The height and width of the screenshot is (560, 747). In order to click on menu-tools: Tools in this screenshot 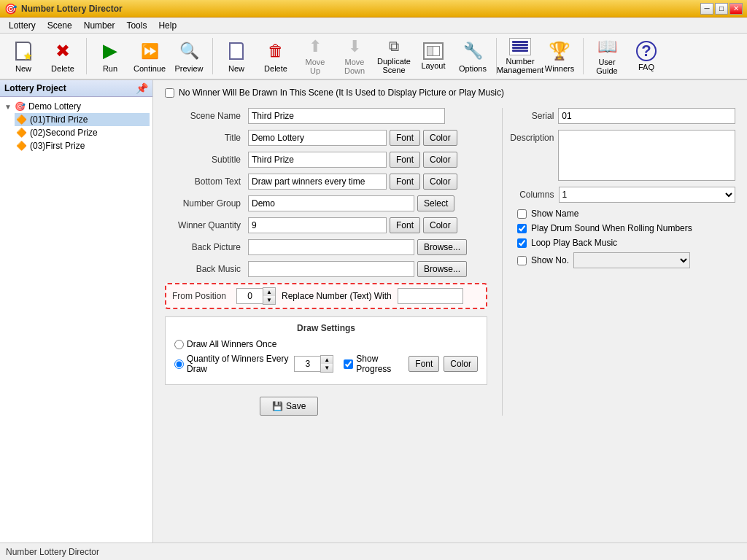, I will do `click(136, 26)`.